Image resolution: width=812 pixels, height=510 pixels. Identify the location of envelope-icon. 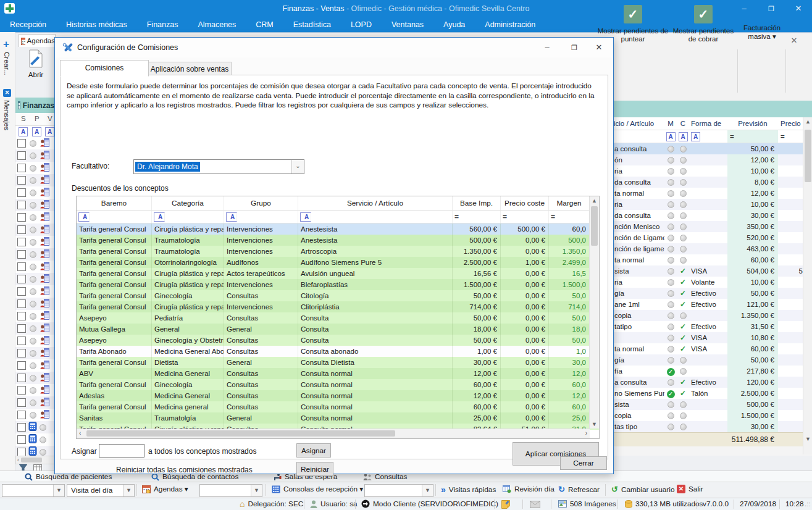
(535, 504).